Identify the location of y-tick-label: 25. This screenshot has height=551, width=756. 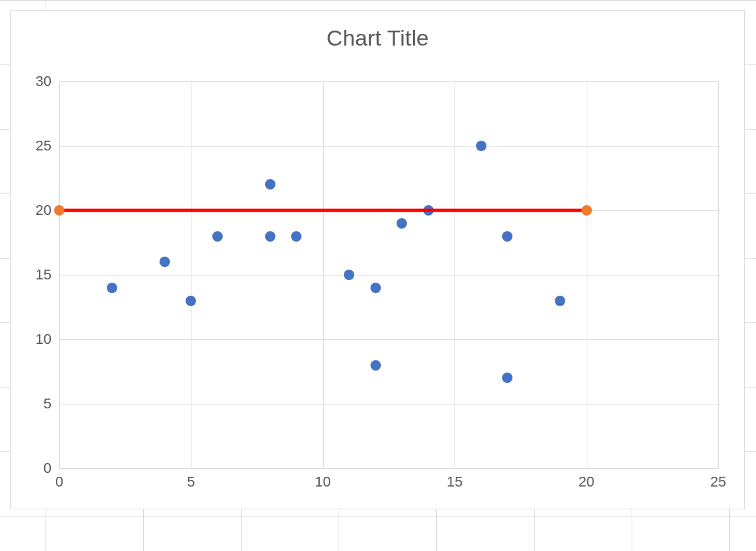
(44, 146).